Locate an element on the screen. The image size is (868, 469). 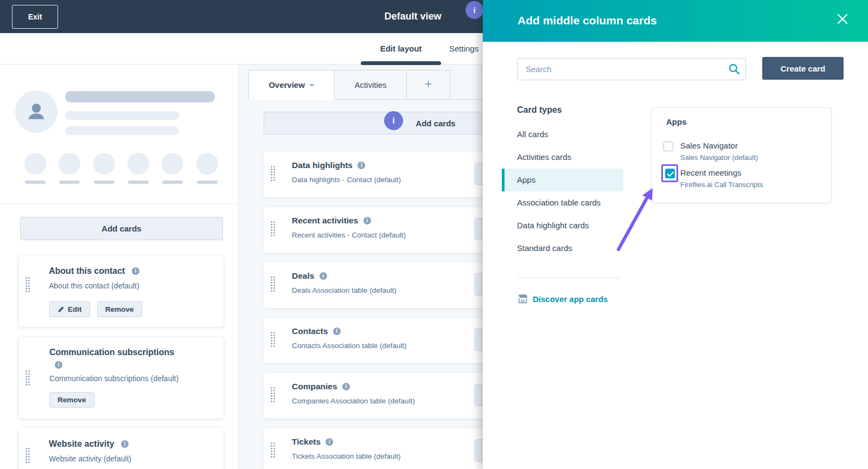
active-tab-underline is located at coordinates (401, 63).